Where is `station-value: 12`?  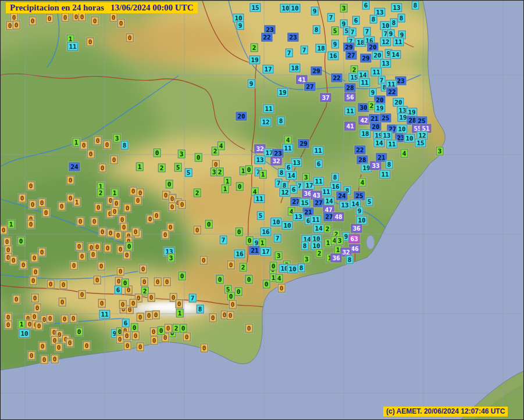
station-value: 12 is located at coordinates (385, 42).